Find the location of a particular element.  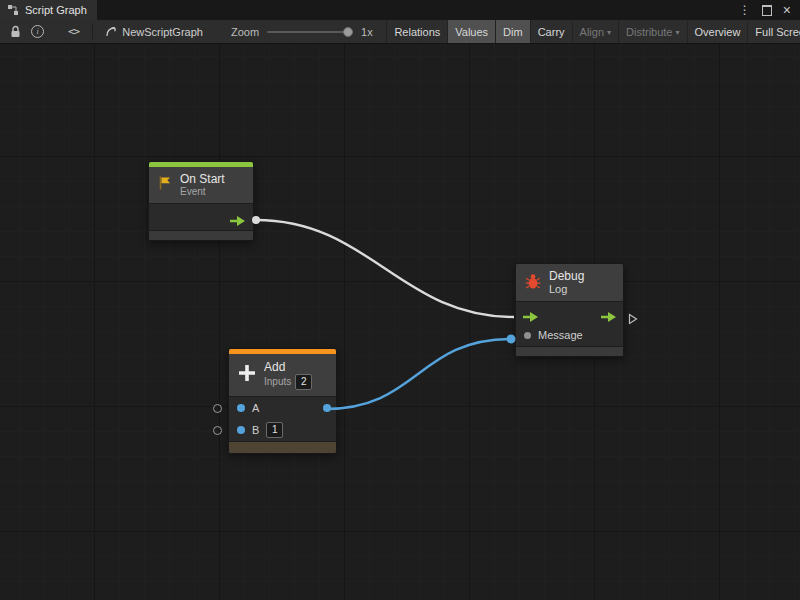

port-label: Message is located at coordinates (560, 335).